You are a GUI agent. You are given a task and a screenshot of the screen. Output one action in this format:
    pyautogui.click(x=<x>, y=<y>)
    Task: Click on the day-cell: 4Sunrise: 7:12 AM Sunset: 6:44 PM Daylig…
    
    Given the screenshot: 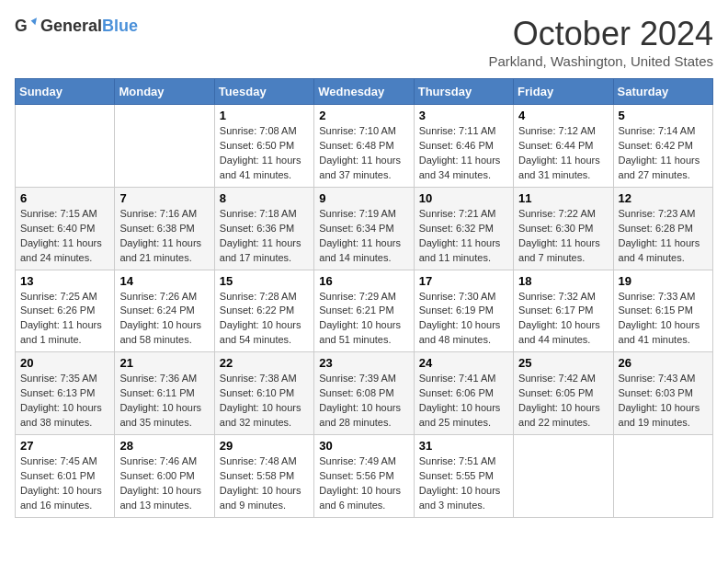 What is the action you would take?
    pyautogui.click(x=563, y=146)
    